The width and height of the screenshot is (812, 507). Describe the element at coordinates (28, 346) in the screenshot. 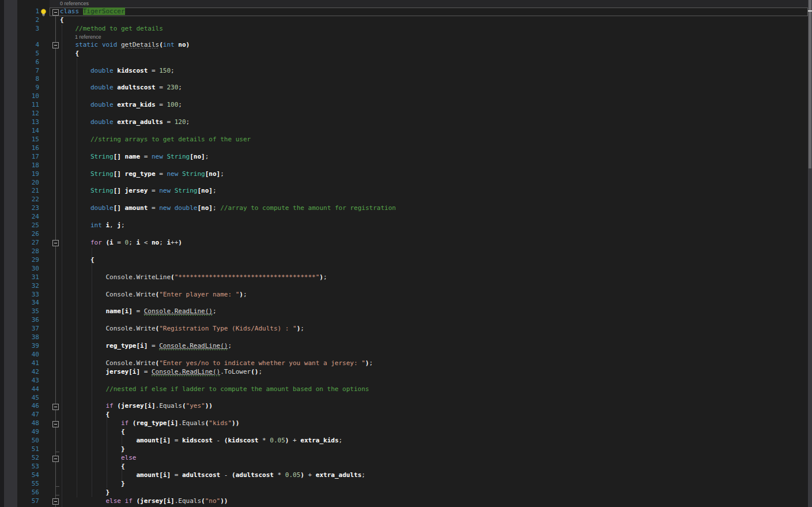

I see `line-number: 39` at that location.